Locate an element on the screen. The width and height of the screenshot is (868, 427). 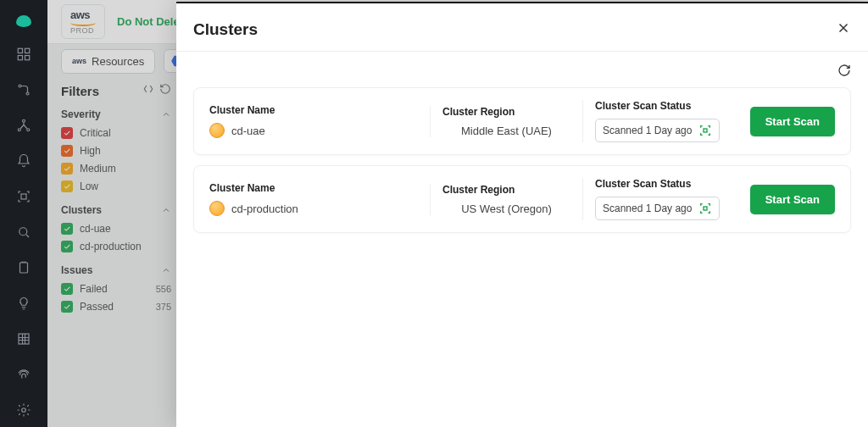
nav-search-icon is located at coordinates (24, 232).